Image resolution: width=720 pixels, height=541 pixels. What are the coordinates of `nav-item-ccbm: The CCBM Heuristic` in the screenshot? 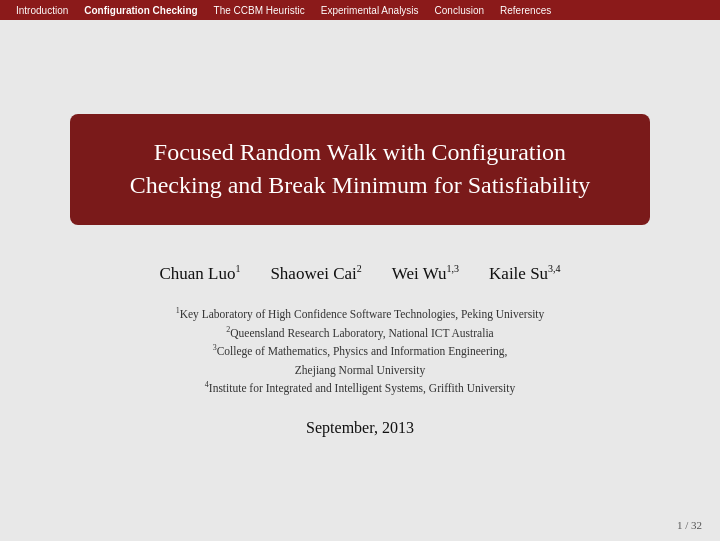 It's located at (260, 10).